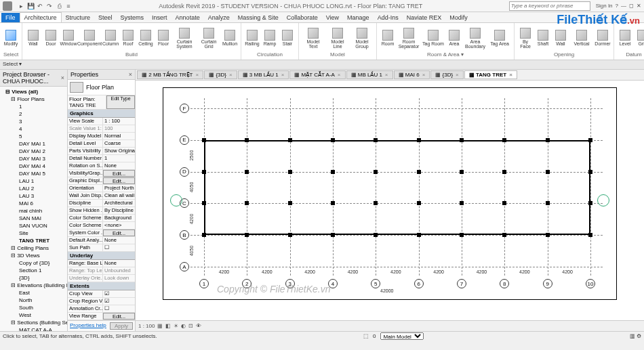  What do you see at coordinates (34, 196) in the screenshot?
I see `tree-item: LAU 3` at bounding box center [34, 196].